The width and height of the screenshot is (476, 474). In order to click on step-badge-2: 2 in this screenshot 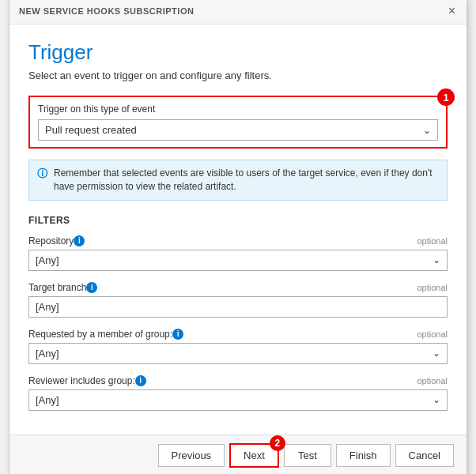, I will do `click(278, 443)`.